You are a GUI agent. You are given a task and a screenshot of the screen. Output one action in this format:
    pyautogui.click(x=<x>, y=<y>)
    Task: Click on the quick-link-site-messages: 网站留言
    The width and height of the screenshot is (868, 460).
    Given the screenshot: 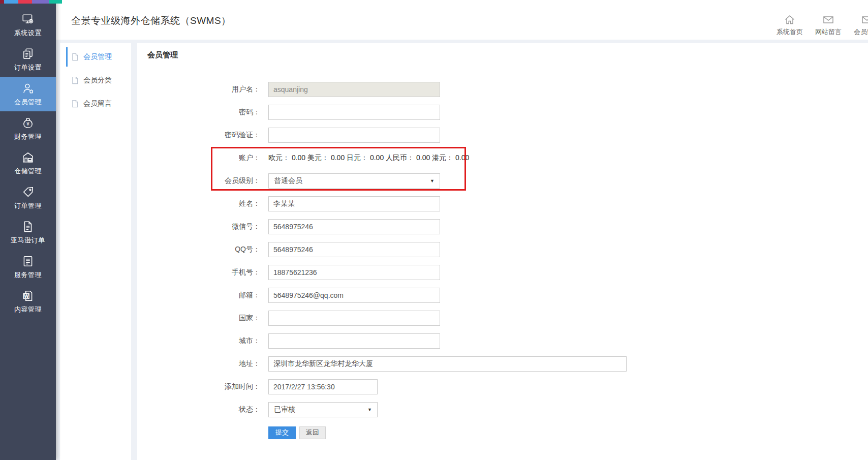 What is the action you would take?
    pyautogui.click(x=828, y=25)
    